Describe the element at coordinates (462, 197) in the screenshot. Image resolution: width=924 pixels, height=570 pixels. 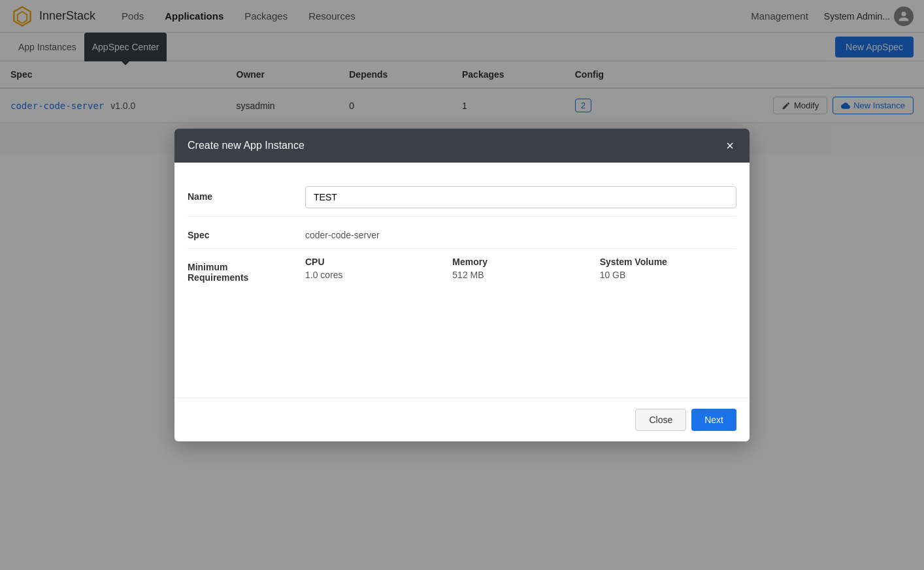
I see `modal-name-row: Name` at that location.